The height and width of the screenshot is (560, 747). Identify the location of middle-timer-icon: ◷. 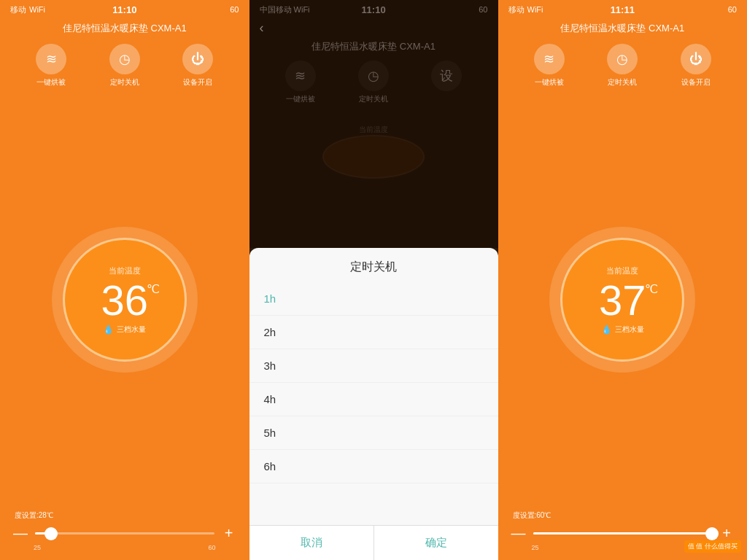
(374, 76).